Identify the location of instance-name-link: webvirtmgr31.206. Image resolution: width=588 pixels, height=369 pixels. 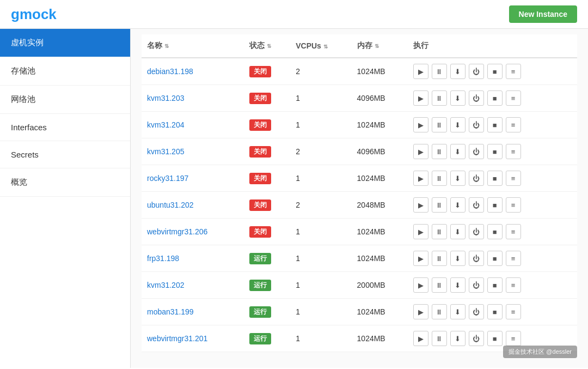
(177, 232).